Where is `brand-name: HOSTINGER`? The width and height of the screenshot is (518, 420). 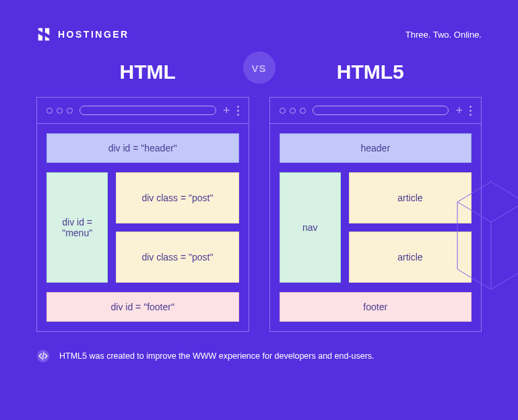
brand-name: HOSTINGER is located at coordinates (94, 34).